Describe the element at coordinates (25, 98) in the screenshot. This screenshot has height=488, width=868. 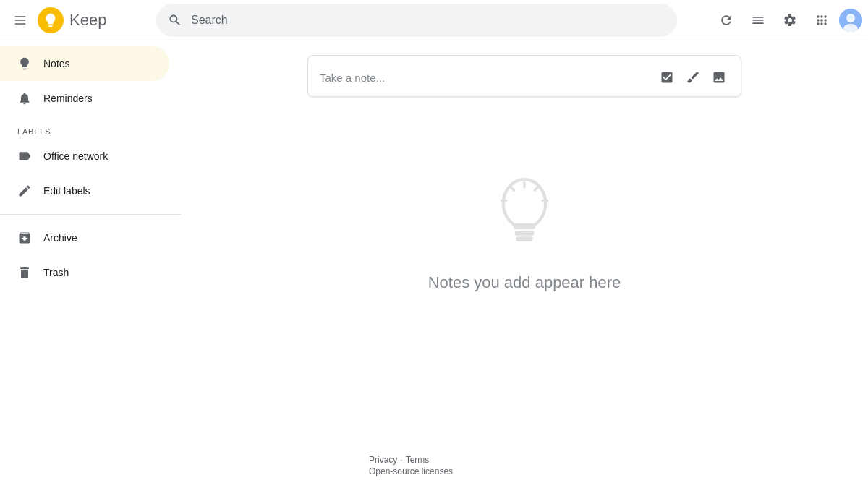
I see `reminders-icon` at that location.